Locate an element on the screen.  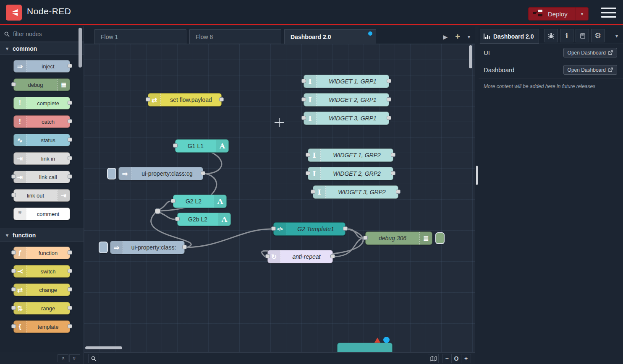
view-navigator-button is located at coordinates (433, 359).